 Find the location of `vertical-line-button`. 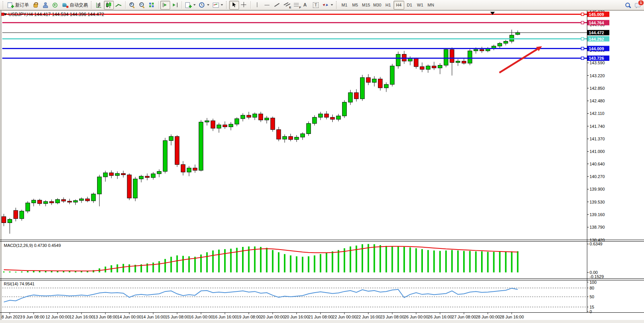

vertical-line-button is located at coordinates (257, 5).